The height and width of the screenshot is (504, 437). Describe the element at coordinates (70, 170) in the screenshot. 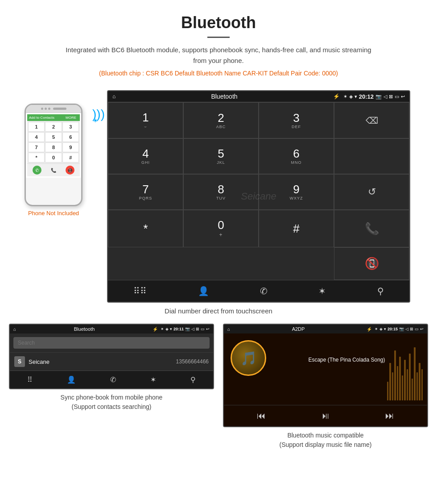

I see `phone-end-button: 📵` at that location.